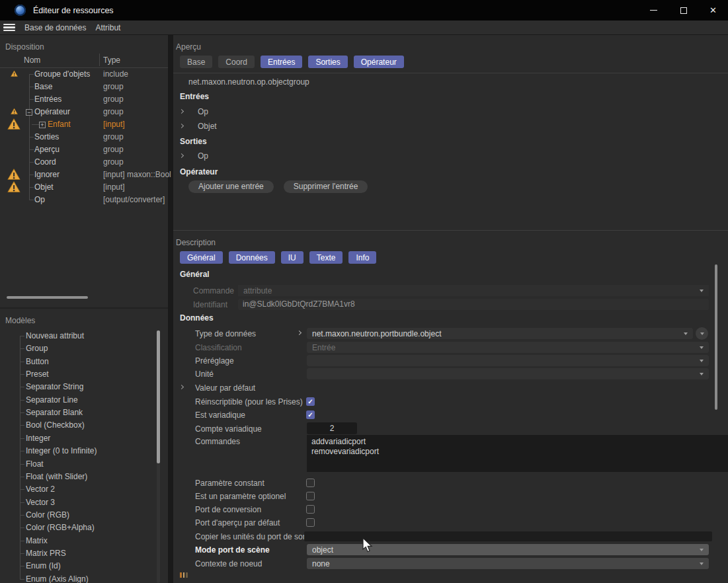 The width and height of the screenshot is (728, 583). What do you see at coordinates (9, 28) in the screenshot?
I see `hamburger-menu-icon` at bounding box center [9, 28].